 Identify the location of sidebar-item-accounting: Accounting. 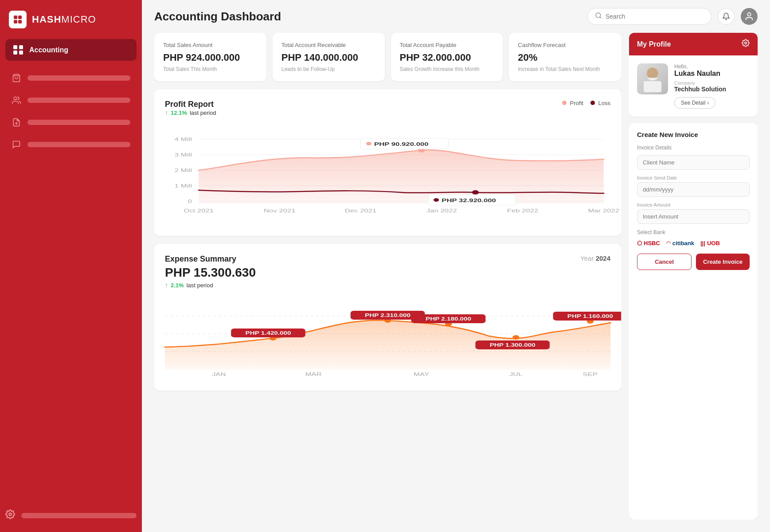
(71, 50).